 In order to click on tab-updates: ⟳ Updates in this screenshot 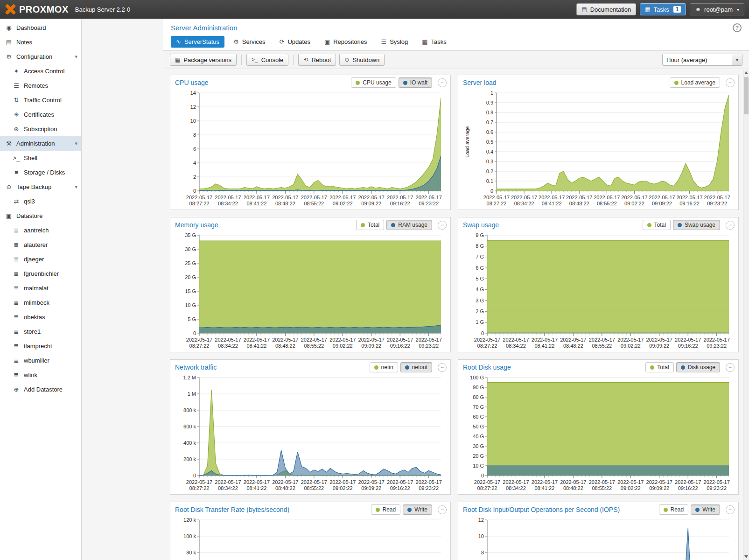, I will do `click(295, 42)`.